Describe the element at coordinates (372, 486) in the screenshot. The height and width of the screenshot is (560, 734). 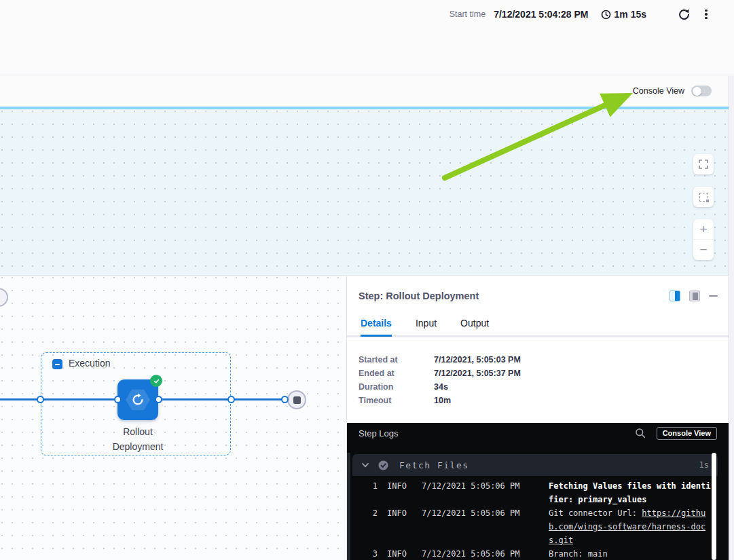
I see `log-line-number: 1` at that location.